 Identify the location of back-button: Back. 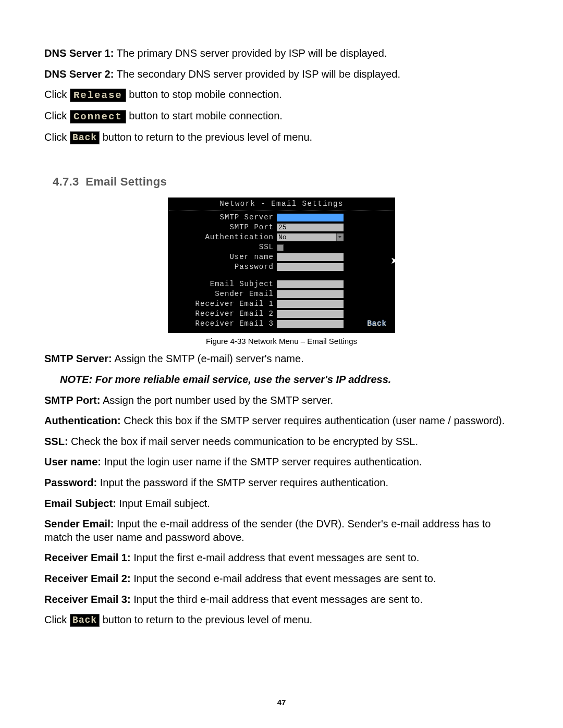
(84, 138).